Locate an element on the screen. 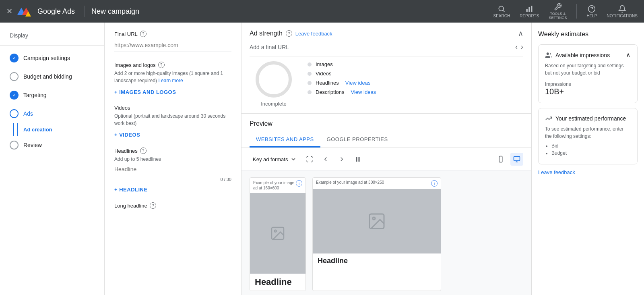 The height and width of the screenshot is (295, 644). add-videos-button: + VIDEOS is located at coordinates (173, 135).